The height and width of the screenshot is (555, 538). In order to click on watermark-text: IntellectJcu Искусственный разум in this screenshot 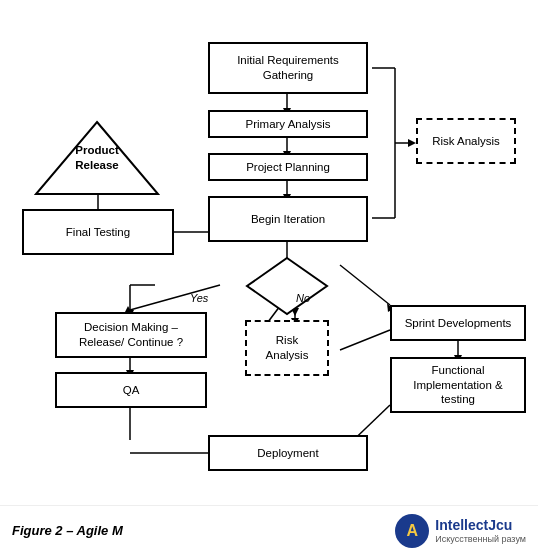, I will do `click(480, 531)`.